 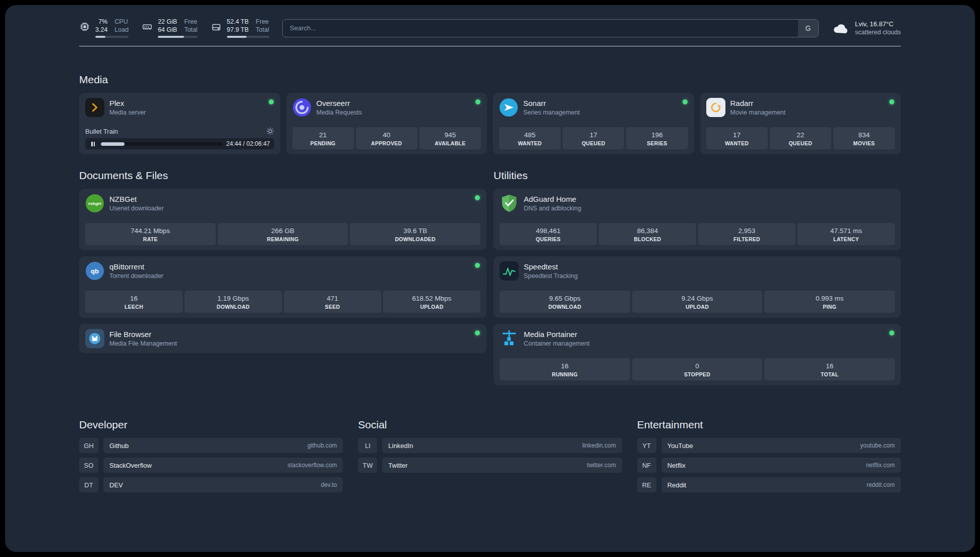 I want to click on dev-link: DEV dev.to, so click(x=223, y=485).